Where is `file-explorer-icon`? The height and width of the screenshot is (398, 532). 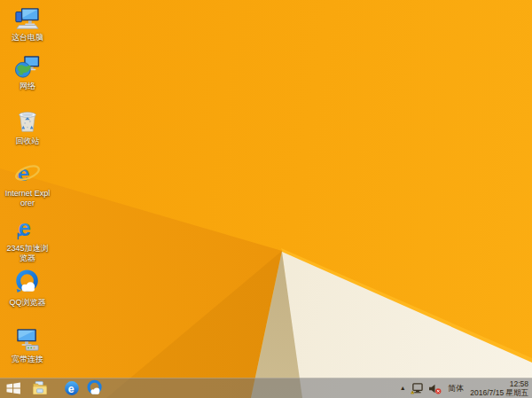 file-explorer-icon is located at coordinates (40, 388).